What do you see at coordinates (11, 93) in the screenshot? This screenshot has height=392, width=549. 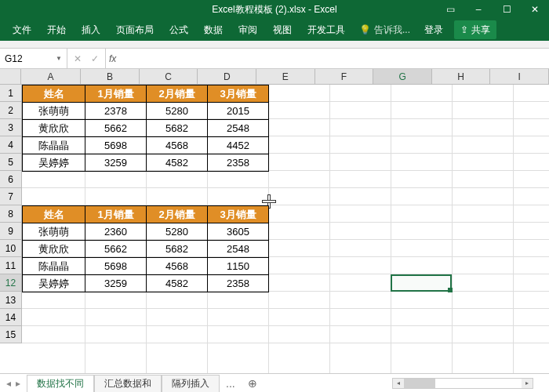 I see `row-header: 1` at bounding box center [11, 93].